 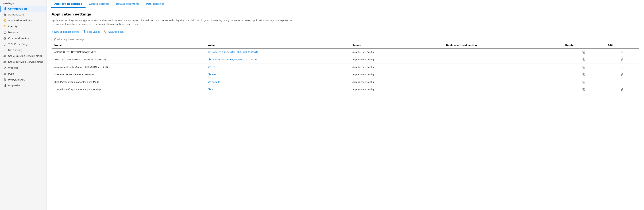 I want to click on sidebar-item-identity: Identity, so click(x=23, y=26).